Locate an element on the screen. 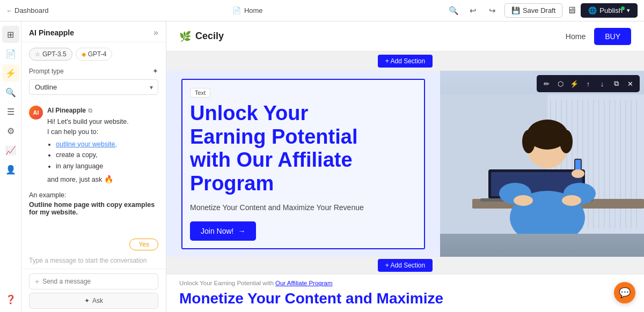 The image size is (644, 312). message-hint: Type a message to start the conversation is located at coordinates (93, 262).